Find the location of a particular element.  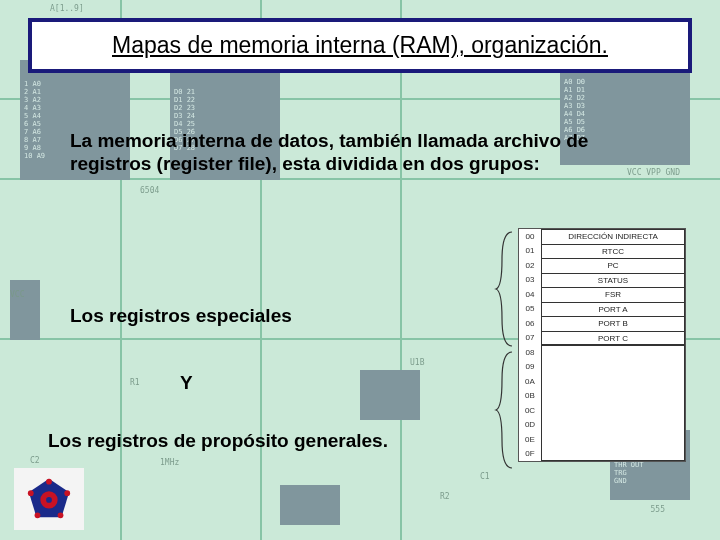

mem-addr: 00 is located at coordinates (530, 236).